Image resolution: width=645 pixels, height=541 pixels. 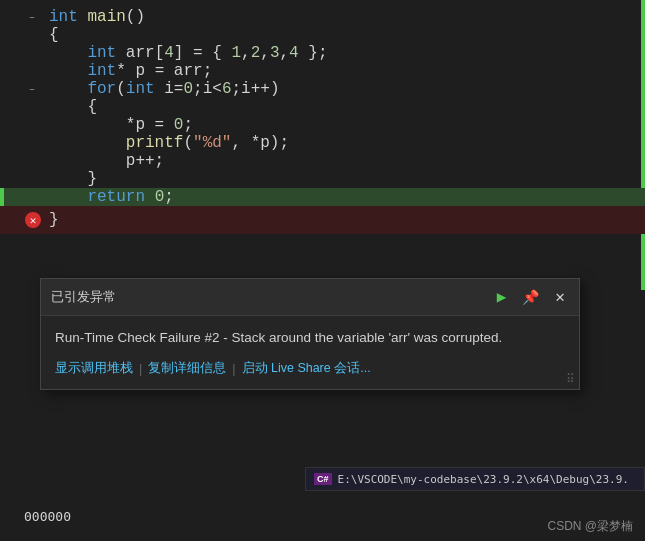 What do you see at coordinates (322, 107) in the screenshot?
I see `code-line-6: {` at bounding box center [322, 107].